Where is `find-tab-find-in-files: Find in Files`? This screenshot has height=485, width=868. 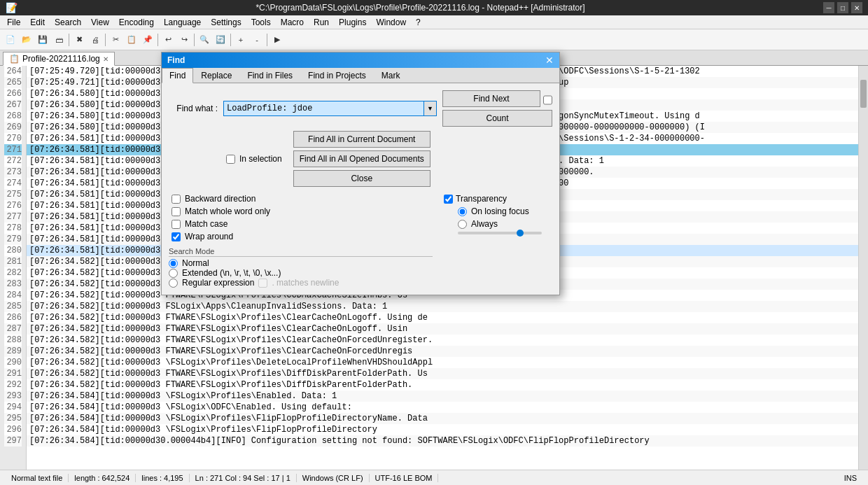
find-tab-find-in-files: Find in Files is located at coordinates (270, 76).